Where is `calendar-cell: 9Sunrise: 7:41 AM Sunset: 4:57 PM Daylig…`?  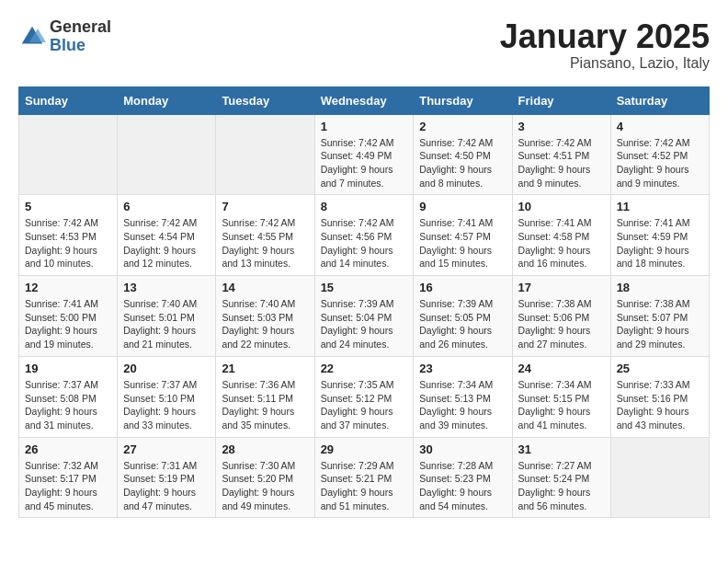
calendar-cell: 9Sunrise: 7:41 AM Sunset: 4:57 PM Daylig… is located at coordinates (463, 236).